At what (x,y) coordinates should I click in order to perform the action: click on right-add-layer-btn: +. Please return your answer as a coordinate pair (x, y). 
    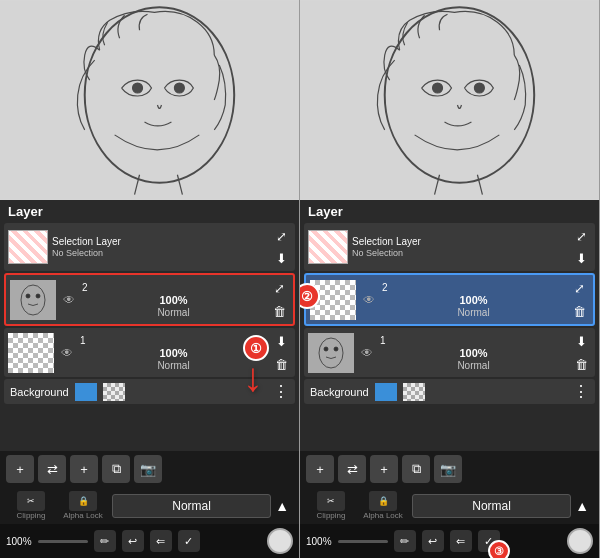
    Looking at the image, I should click on (320, 469).